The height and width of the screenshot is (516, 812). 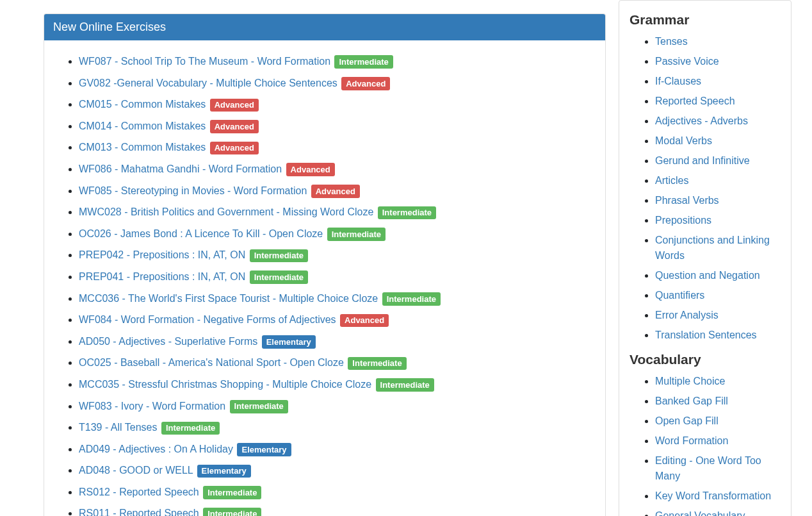 What do you see at coordinates (718, 141) in the screenshot?
I see `sidebar-item: Modal Verbs` at bounding box center [718, 141].